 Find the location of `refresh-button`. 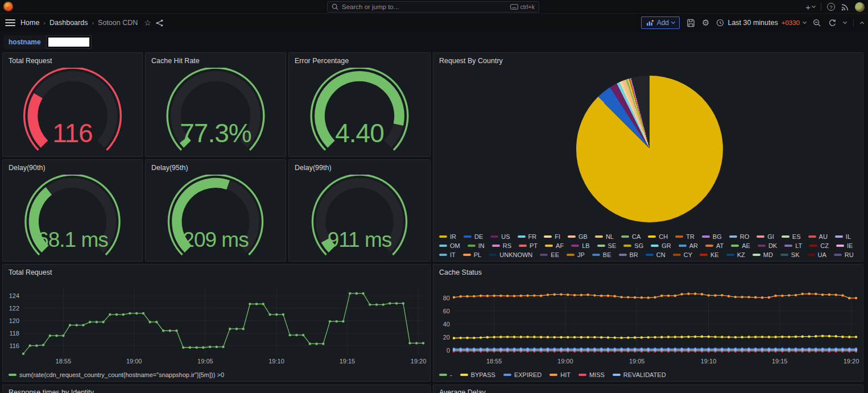

refresh-button is located at coordinates (833, 23).